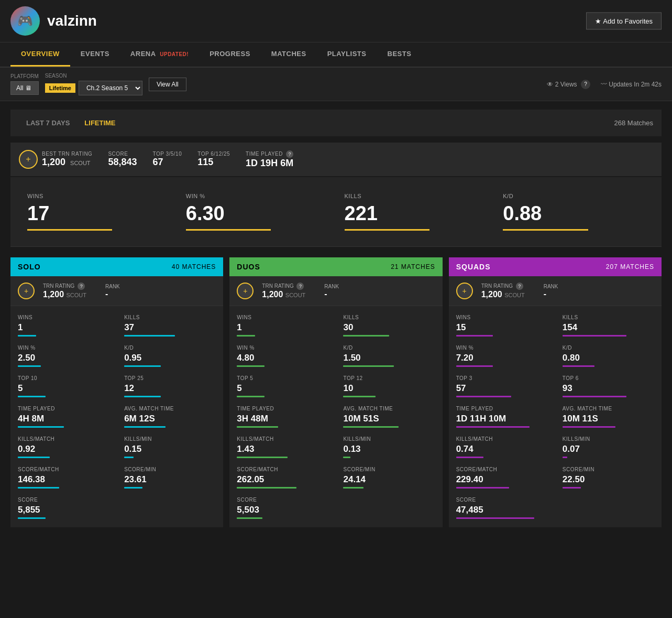 The width and height of the screenshot is (672, 618). Describe the element at coordinates (502, 356) in the screenshot. I see `stat-item: WIN % 7.20` at that location.